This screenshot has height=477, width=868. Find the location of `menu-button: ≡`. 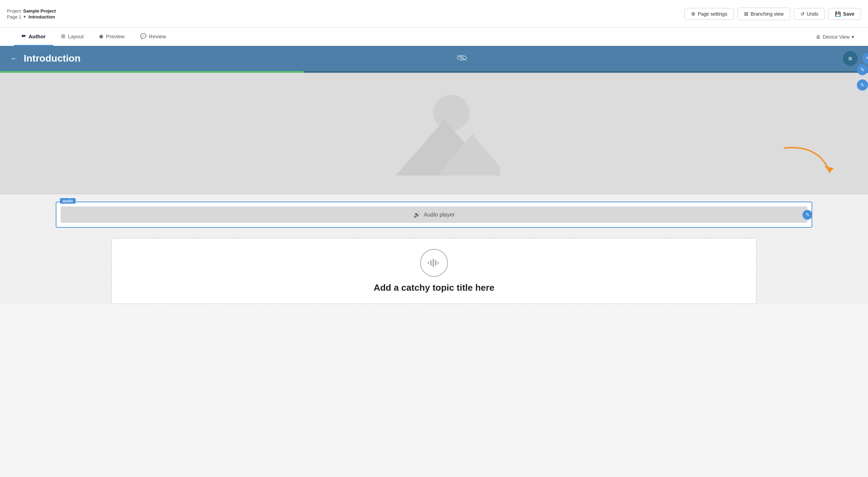

menu-button: ≡ is located at coordinates (850, 58).